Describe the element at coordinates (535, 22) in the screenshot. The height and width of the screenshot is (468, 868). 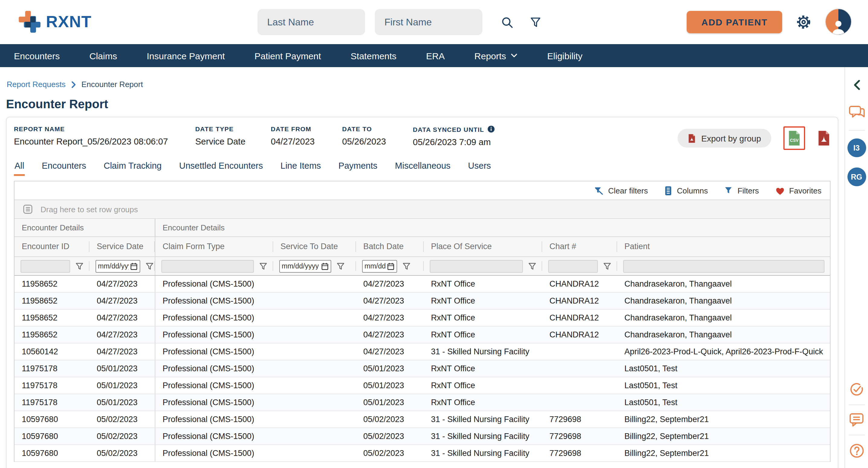
I see `advanced-filter-icon` at that location.